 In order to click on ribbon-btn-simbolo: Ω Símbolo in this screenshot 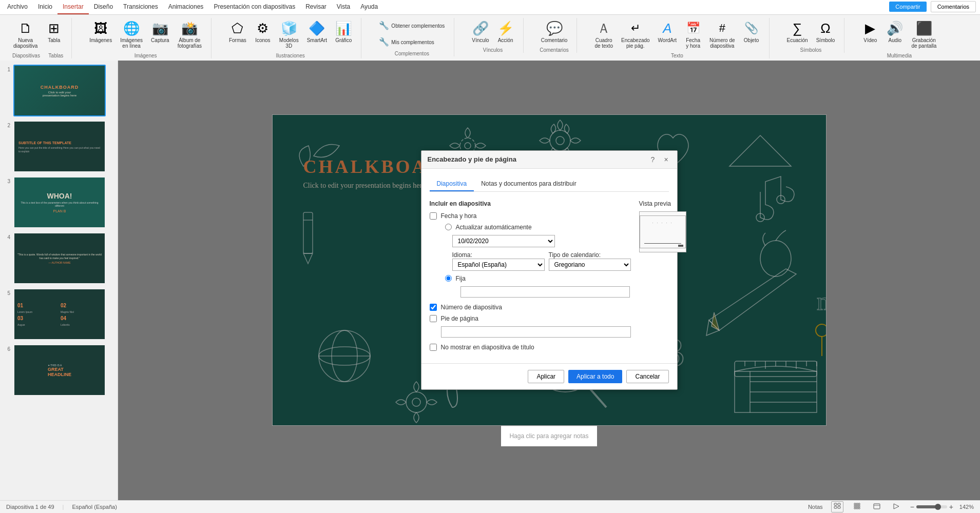, I will do `click(825, 32)`.